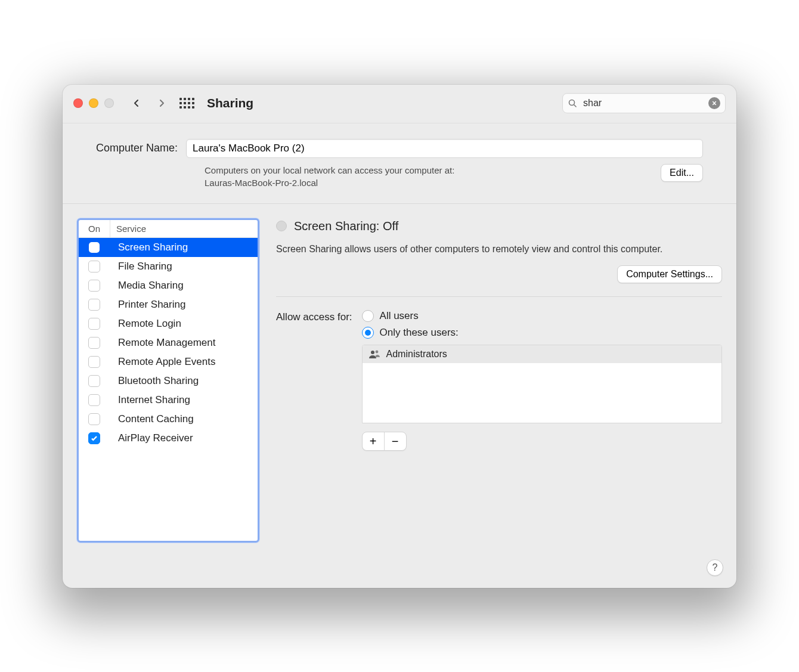 This screenshot has height=672, width=799. Describe the element at coordinates (151, 438) in the screenshot. I see `service-label: AirPlay Receiver` at that location.